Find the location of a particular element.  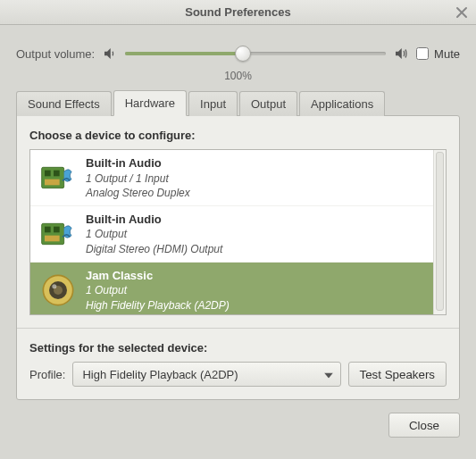

speaker-icon is located at coordinates (58, 290).